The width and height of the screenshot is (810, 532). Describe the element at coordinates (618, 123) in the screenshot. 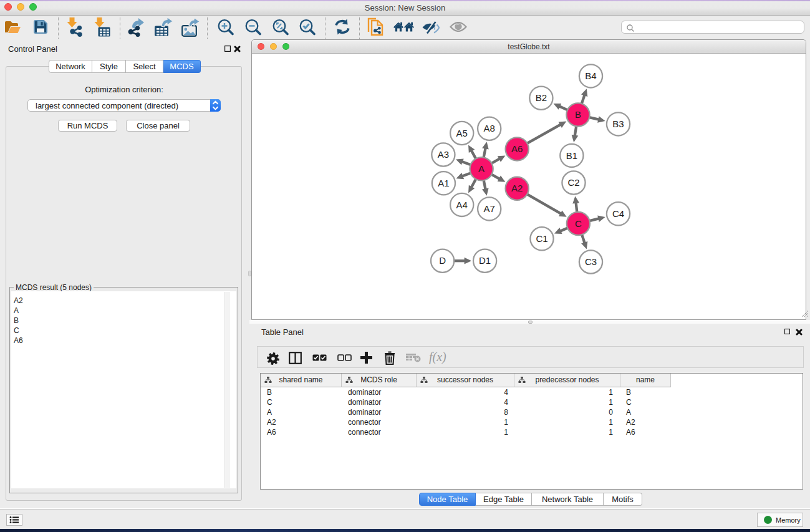

I see `svg-text: B3` at that location.